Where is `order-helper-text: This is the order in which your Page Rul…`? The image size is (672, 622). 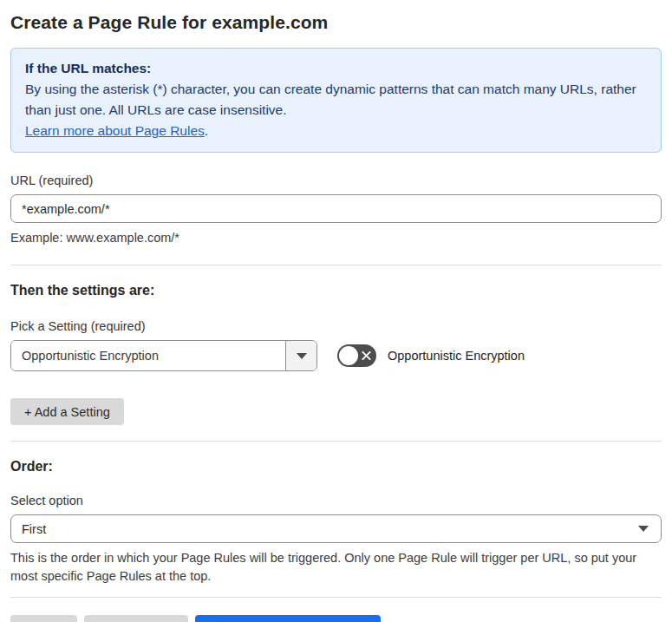 order-helper-text: This is the order in which your Page Rul… is located at coordinates (333, 567).